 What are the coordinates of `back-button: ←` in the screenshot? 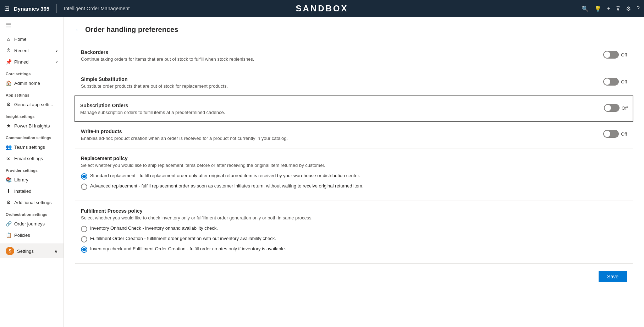 It's located at (78, 30).